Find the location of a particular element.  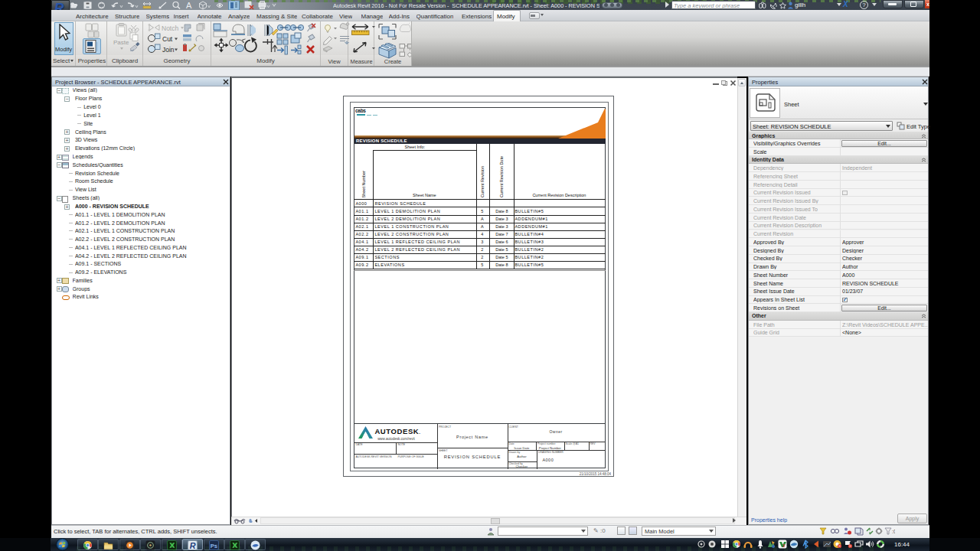

svg-text: Cut is located at coordinates (168, 39).